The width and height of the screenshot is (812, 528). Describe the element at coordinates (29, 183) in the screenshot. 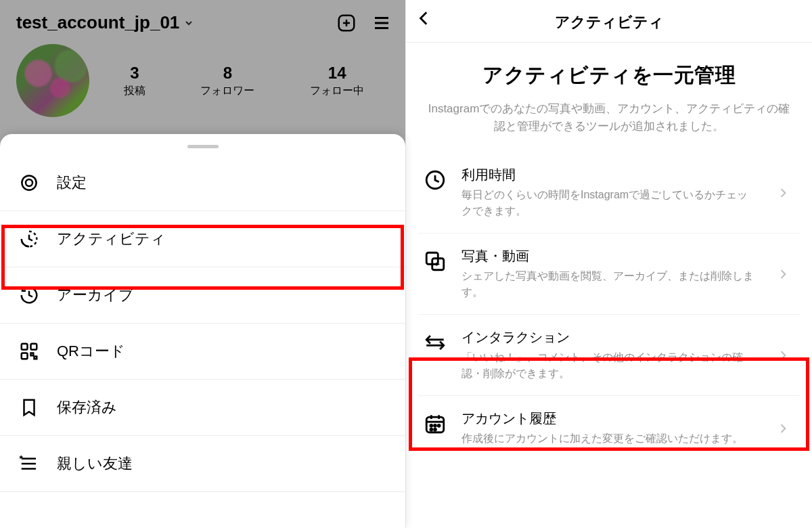

I see `gear-icon` at that location.